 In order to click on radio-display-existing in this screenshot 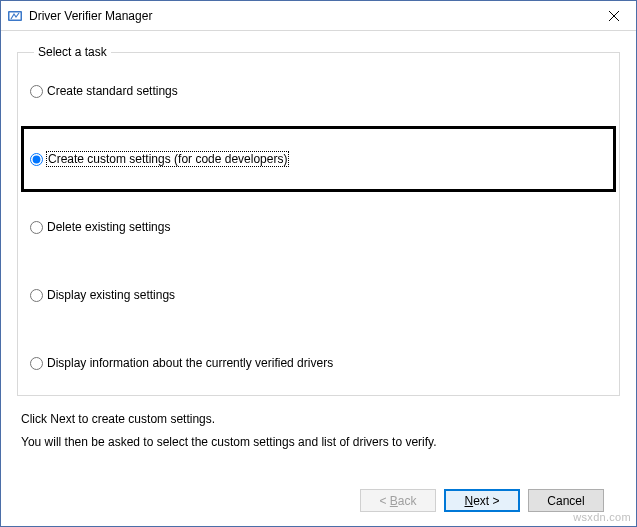, I will do `click(36, 296)`.